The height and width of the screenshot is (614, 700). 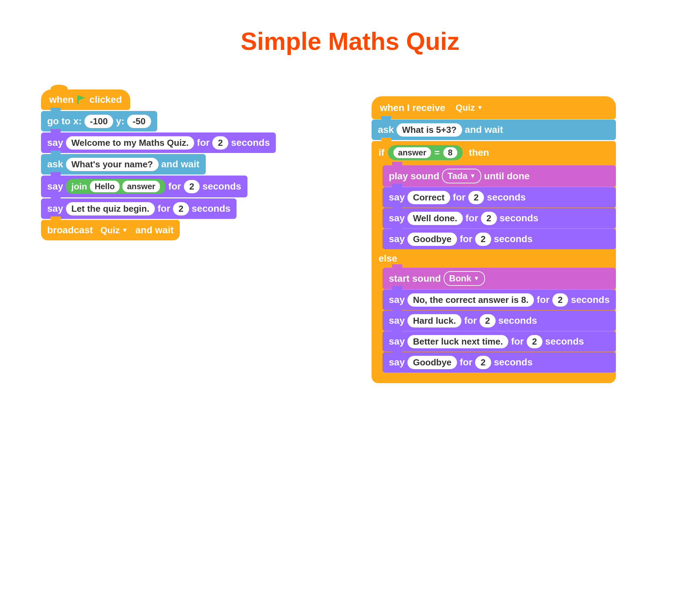 I want to click on no-correct-text: No, the correct answer is 8., so click(x=471, y=300).